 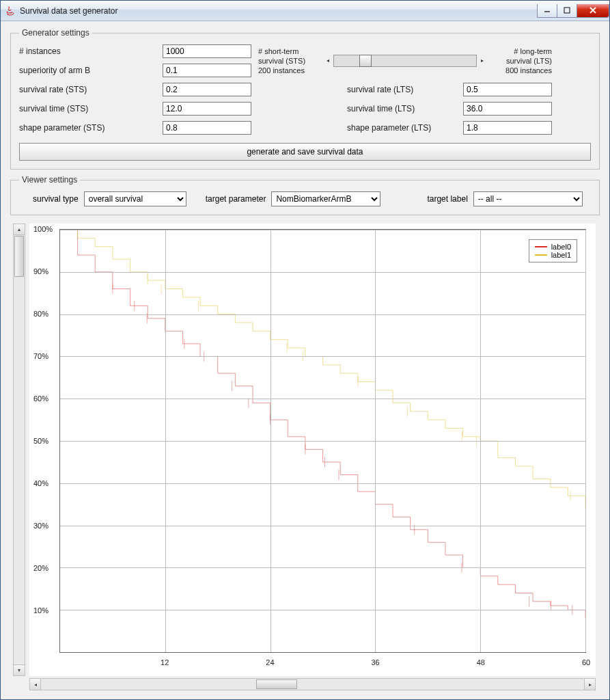 What do you see at coordinates (481, 662) in the screenshot?
I see `x-tick-label: 48` at bounding box center [481, 662].